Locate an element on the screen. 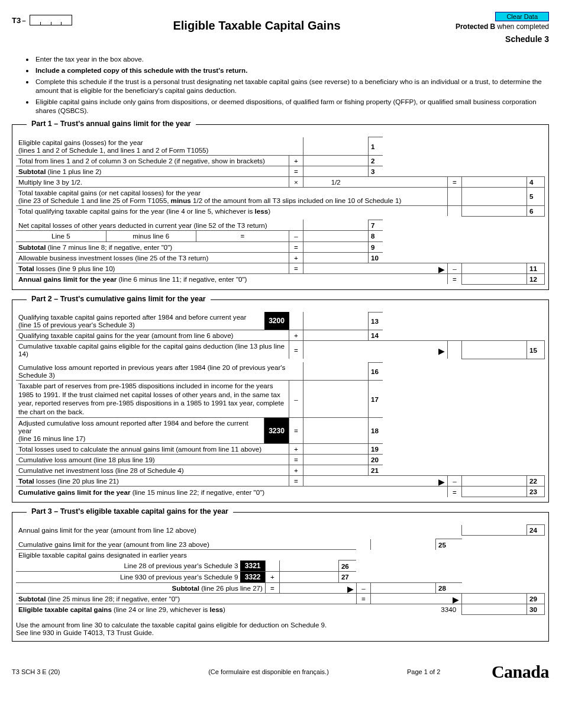  line-15-desc: Cumulative taxable capital gains eligibl… is located at coordinates (153, 350).